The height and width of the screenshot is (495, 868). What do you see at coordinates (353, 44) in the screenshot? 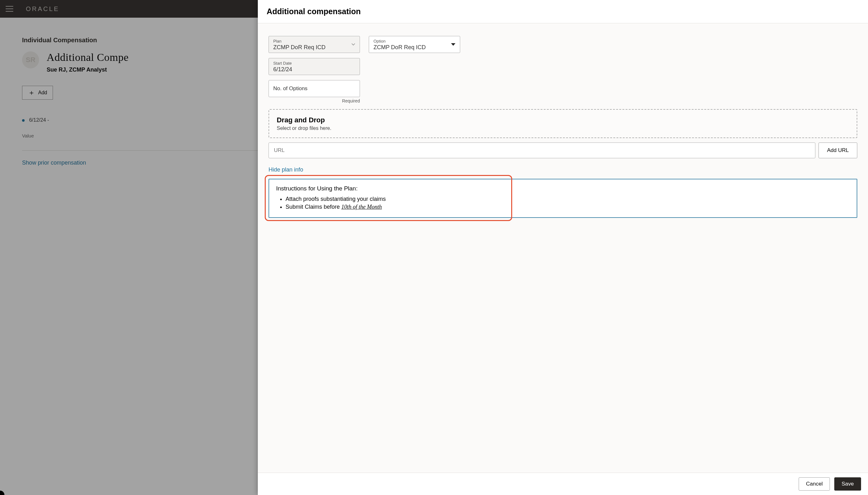
I see `chevron-down-icon` at bounding box center [353, 44].